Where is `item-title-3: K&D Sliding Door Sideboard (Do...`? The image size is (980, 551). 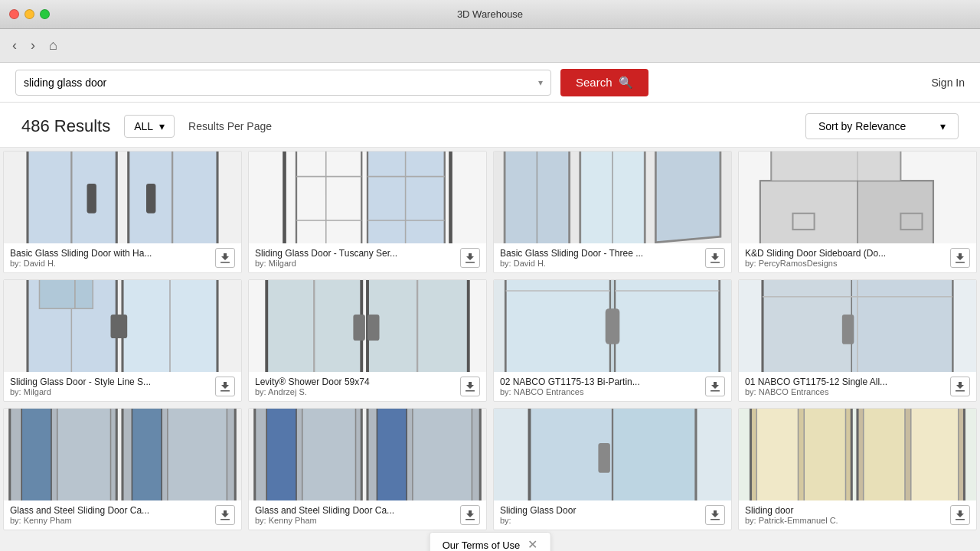 item-title-3: K&D Sliding Door Sideboard (Do... is located at coordinates (829, 253).